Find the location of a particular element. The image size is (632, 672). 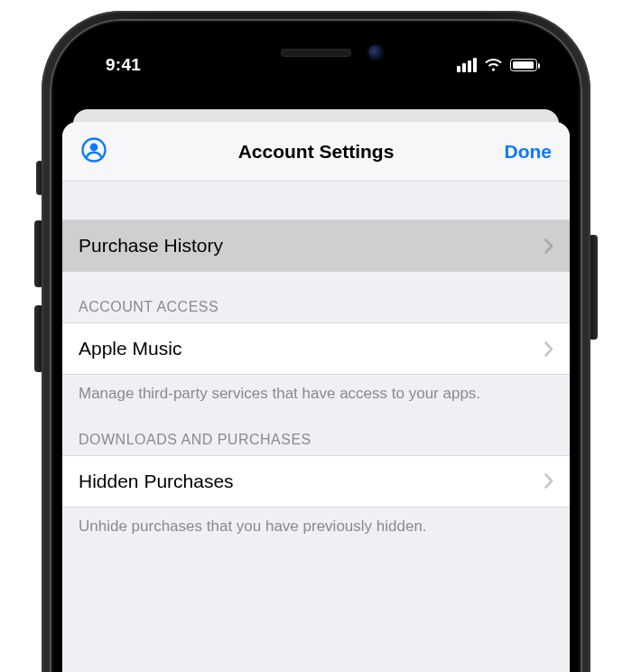

purchase-history-label: Purchase History is located at coordinates (151, 246).